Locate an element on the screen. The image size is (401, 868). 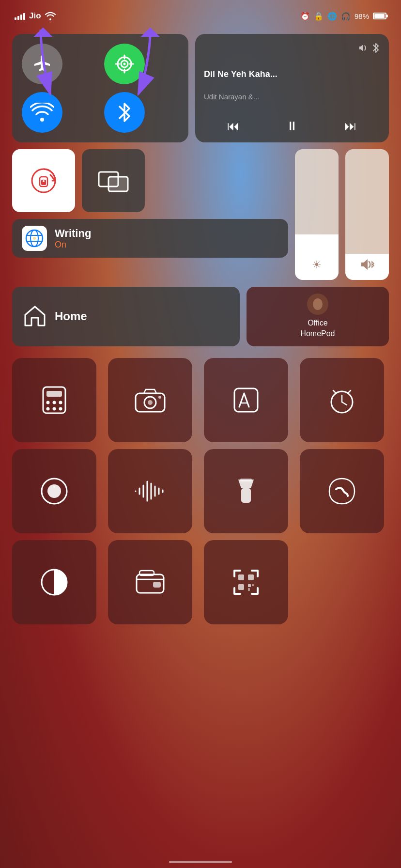
music-artist: Udit Narayan &... is located at coordinates (292, 97).